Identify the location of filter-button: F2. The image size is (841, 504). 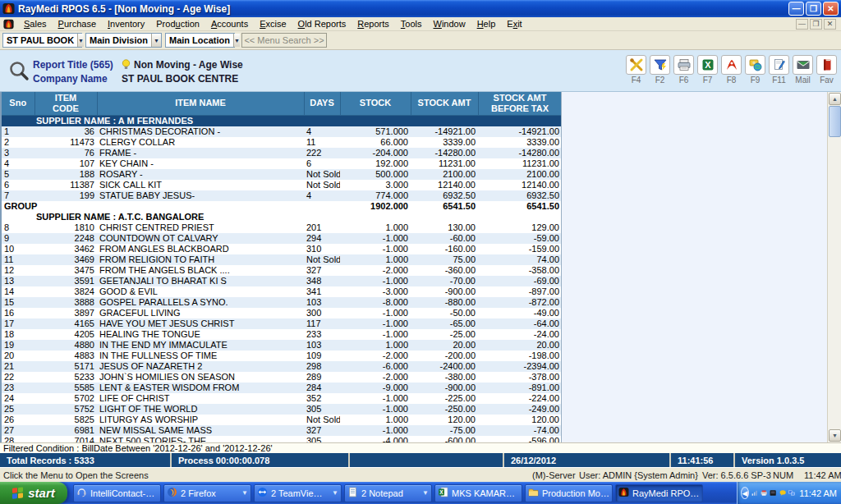
(660, 70).